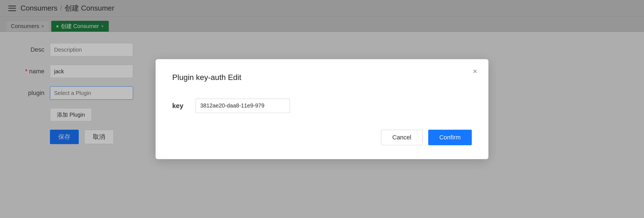 The width and height of the screenshot is (644, 218). Describe the element at coordinates (181, 106) in the screenshot. I see `modal-key-label: key` at that location.